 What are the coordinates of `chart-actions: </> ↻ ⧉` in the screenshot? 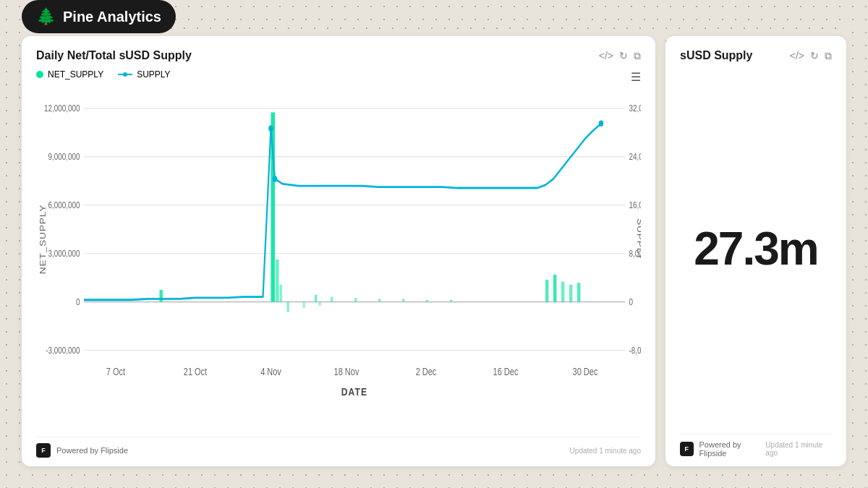 It's located at (620, 56).